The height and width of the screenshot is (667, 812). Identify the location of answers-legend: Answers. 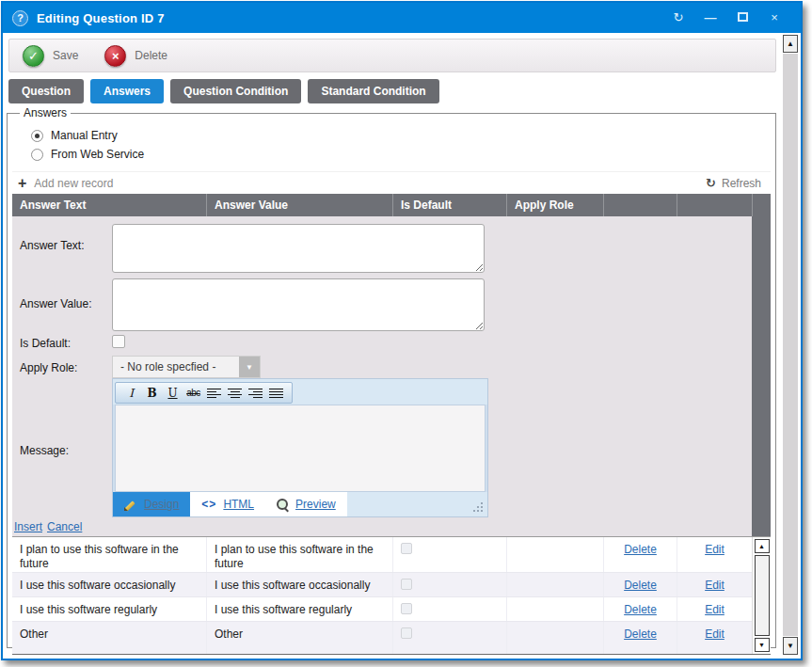
(45, 113).